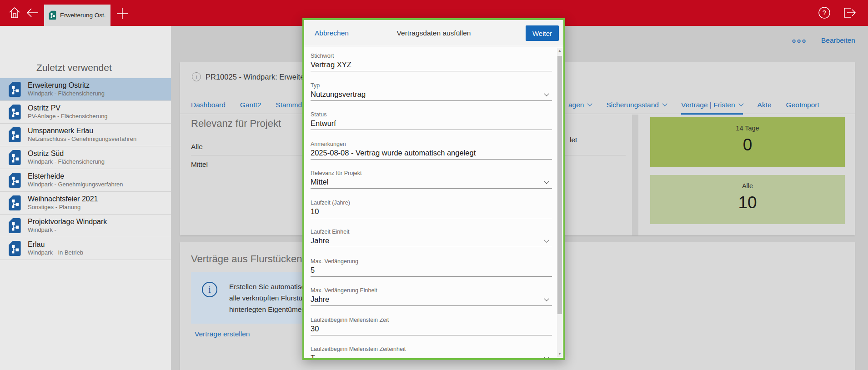 This screenshot has width=868, height=370. Describe the element at coordinates (33, 13) in the screenshot. I see `back-arrow-icon` at that location.